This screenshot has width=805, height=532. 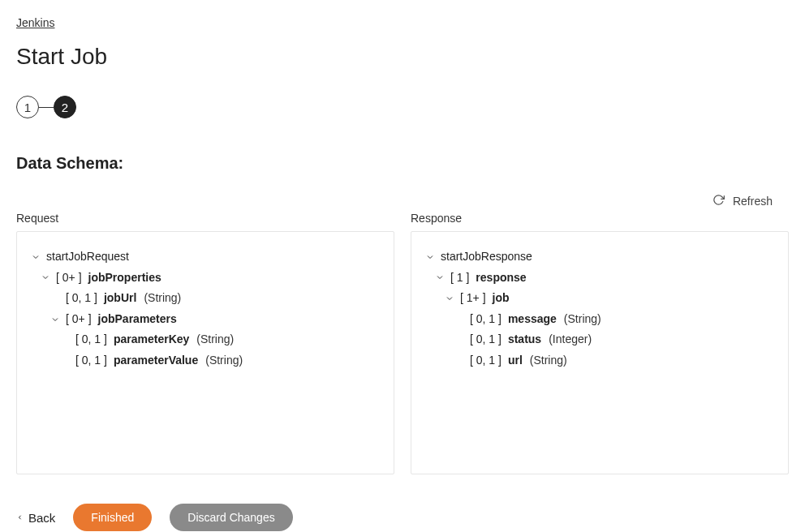 I want to click on node-label: jobUrl, so click(x=120, y=298).